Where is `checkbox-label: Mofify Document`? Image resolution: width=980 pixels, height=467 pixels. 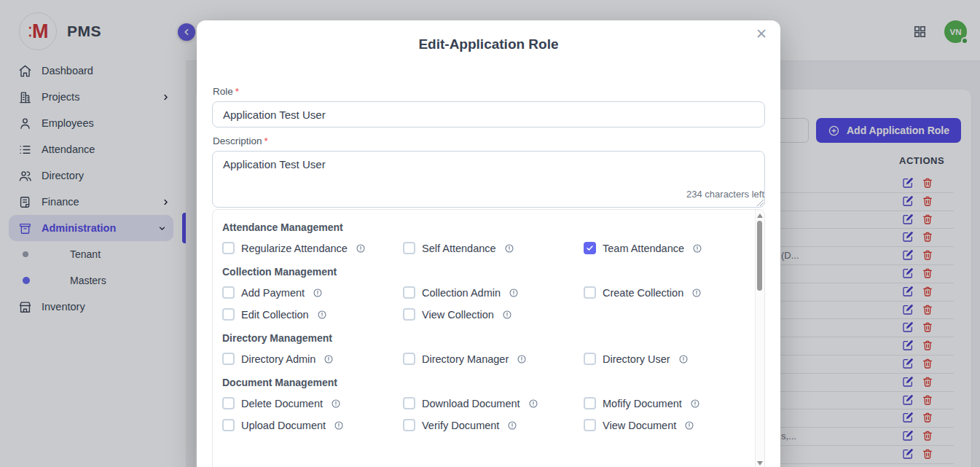 checkbox-label: Mofify Document is located at coordinates (643, 404).